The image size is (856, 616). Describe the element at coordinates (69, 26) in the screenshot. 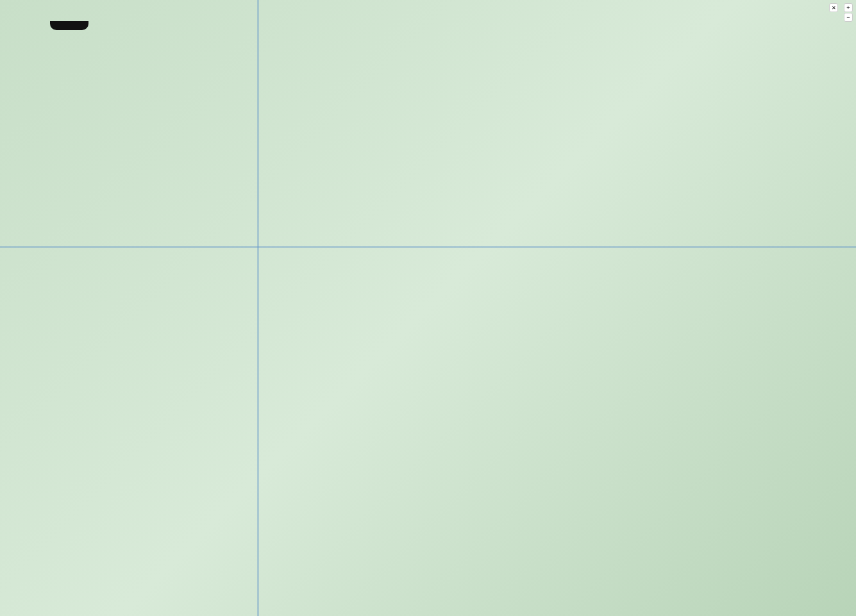

I see `phone-notch` at that location.